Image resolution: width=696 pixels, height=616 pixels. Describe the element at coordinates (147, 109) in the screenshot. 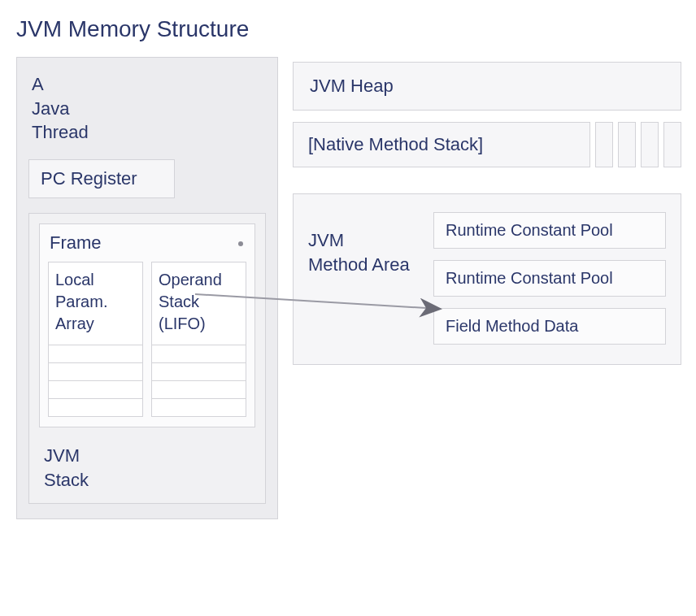

I see `thread-label: AJavaThread` at that location.